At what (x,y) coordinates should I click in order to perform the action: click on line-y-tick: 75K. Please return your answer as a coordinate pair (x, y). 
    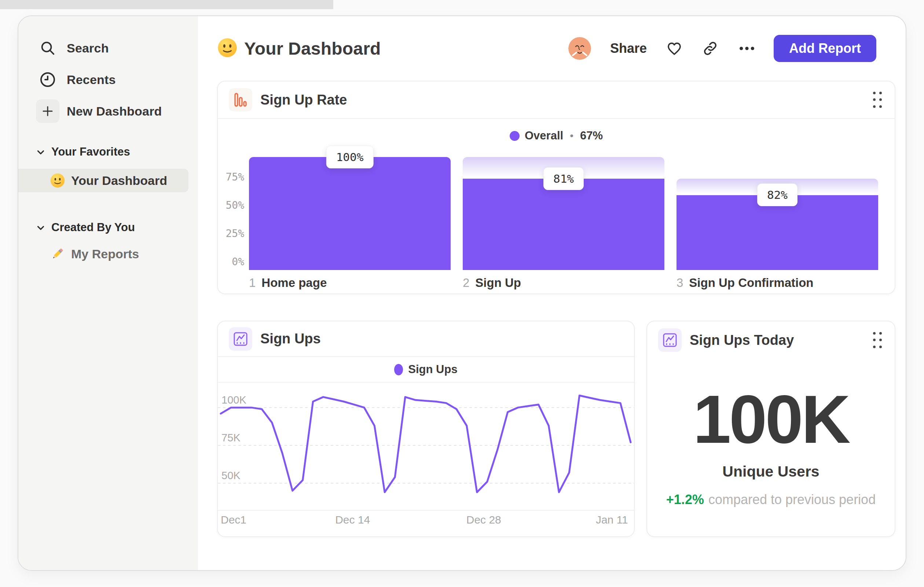
    Looking at the image, I should click on (231, 438).